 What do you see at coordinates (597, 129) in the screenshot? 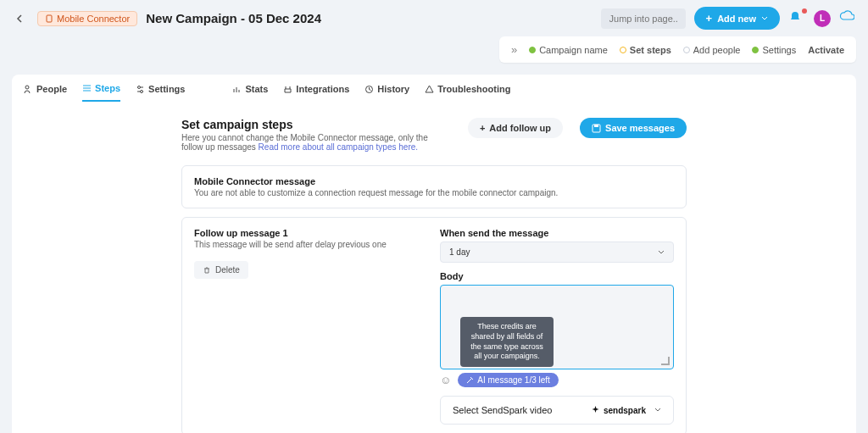
I see `save-icon` at bounding box center [597, 129].